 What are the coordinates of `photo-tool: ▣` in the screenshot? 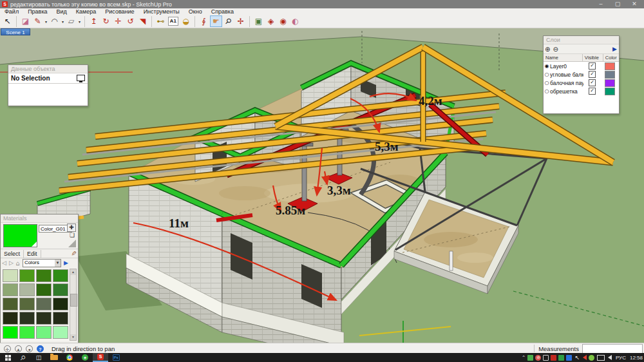 It's located at (259, 21).